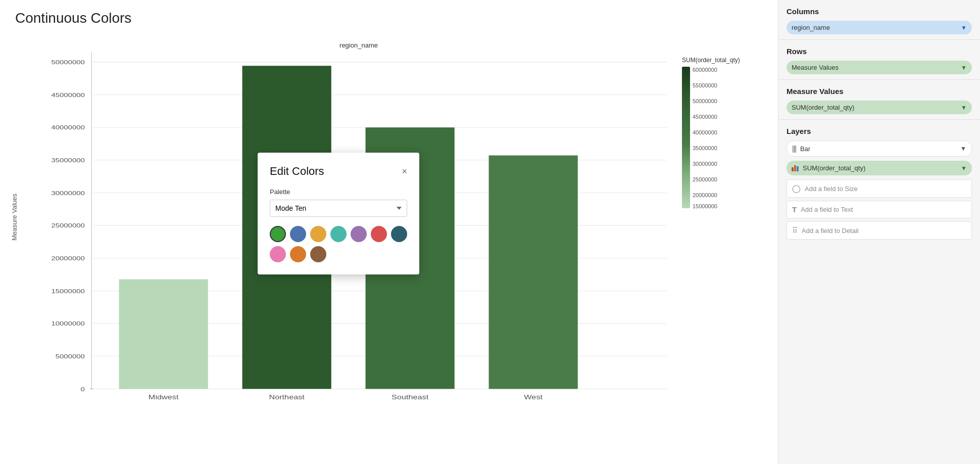 This screenshot has height=464, width=980. Describe the element at coordinates (338, 192) in the screenshot. I see `palette-label: Palette` at that location.